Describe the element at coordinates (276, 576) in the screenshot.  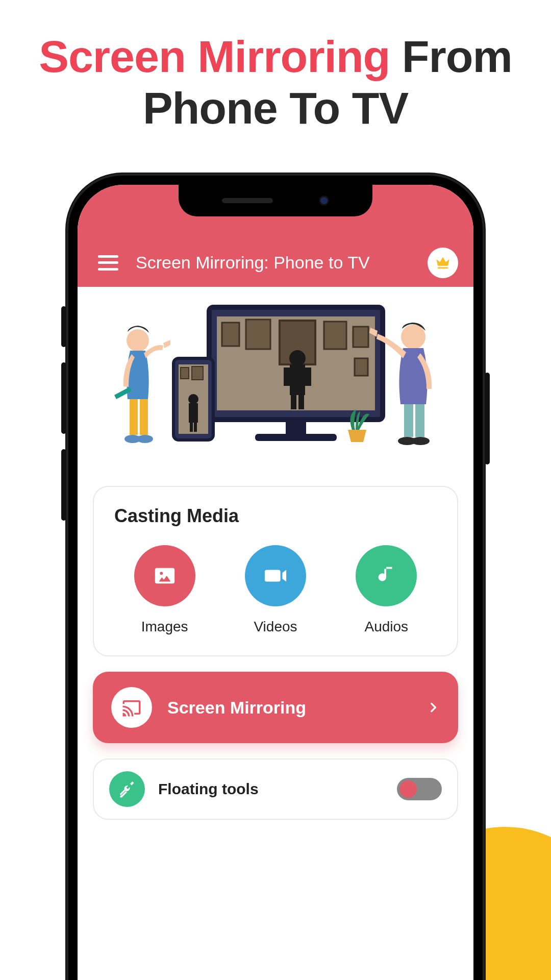
I see `video-icon` at that location.